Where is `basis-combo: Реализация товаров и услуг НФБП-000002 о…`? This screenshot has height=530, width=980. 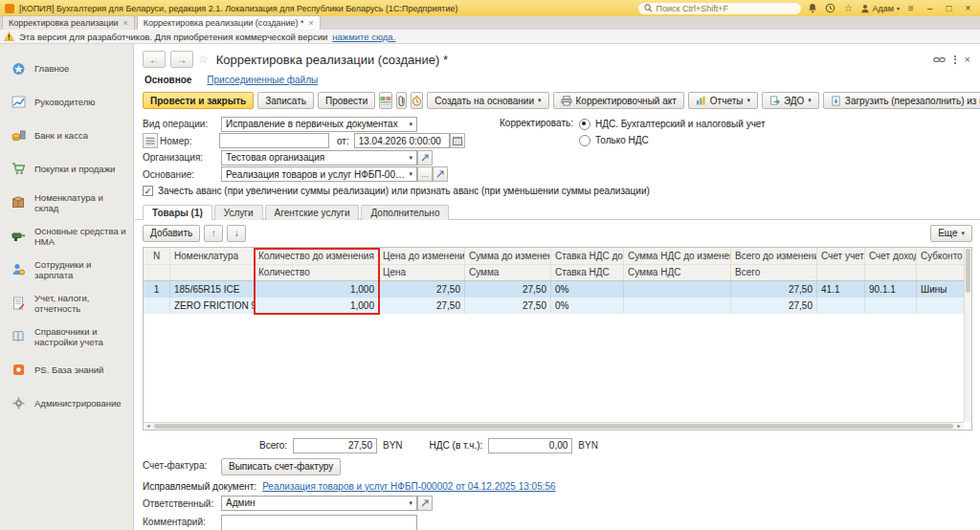 basis-combo: Реализация товаров и услуг НФБП-000002 о… is located at coordinates (320, 174).